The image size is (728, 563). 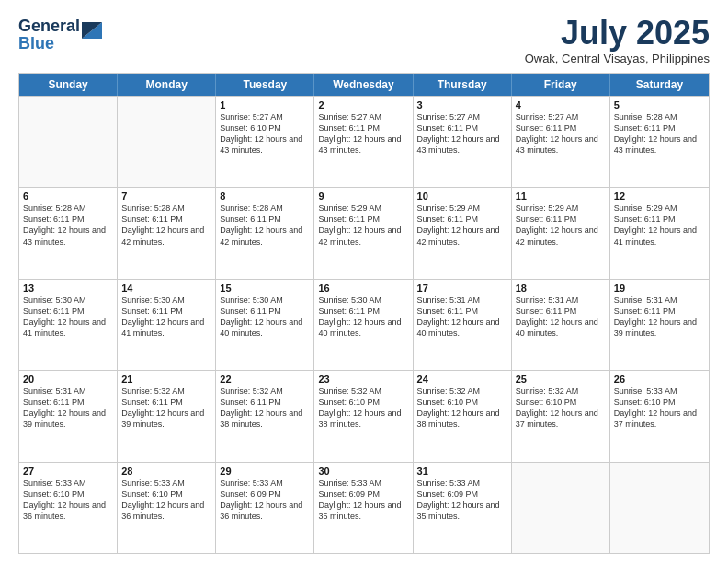 I want to click on month-title: July 2025, so click(x=618, y=33).